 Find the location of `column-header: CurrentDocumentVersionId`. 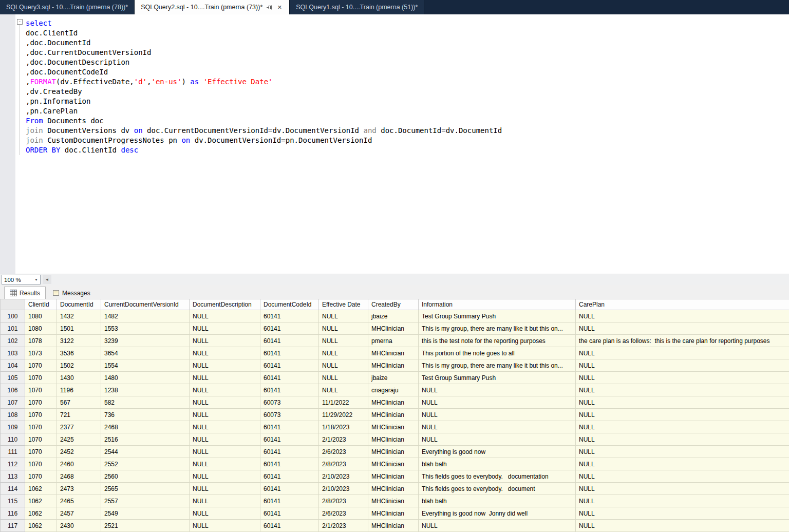

column-header: CurrentDocumentVersionId is located at coordinates (145, 305).